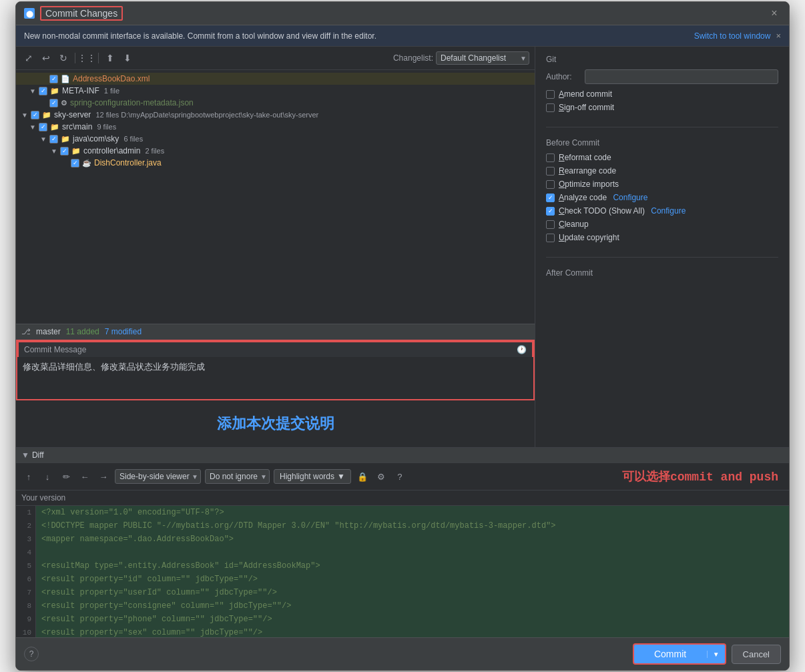  What do you see at coordinates (26, 606) in the screenshot?
I see `line-number: 8` at bounding box center [26, 606].